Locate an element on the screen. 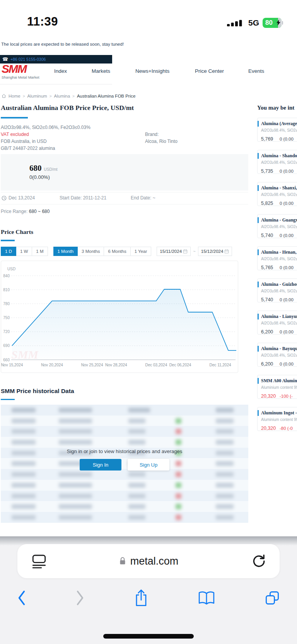  card-title: Aluminum Ingot - Ch is located at coordinates (277, 413).